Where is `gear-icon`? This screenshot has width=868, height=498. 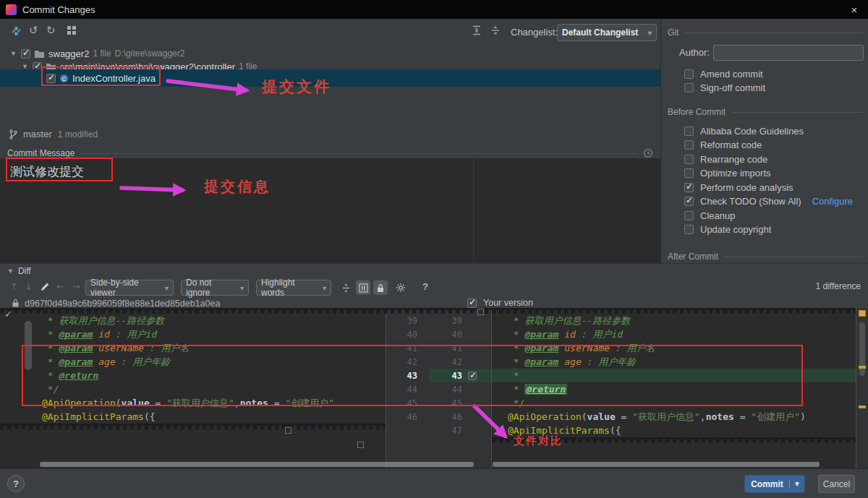
gear-icon is located at coordinates (401, 288).